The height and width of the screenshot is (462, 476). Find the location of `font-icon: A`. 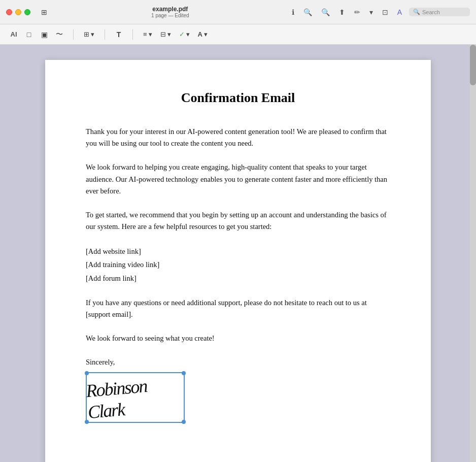

font-icon: A is located at coordinates (200, 35).